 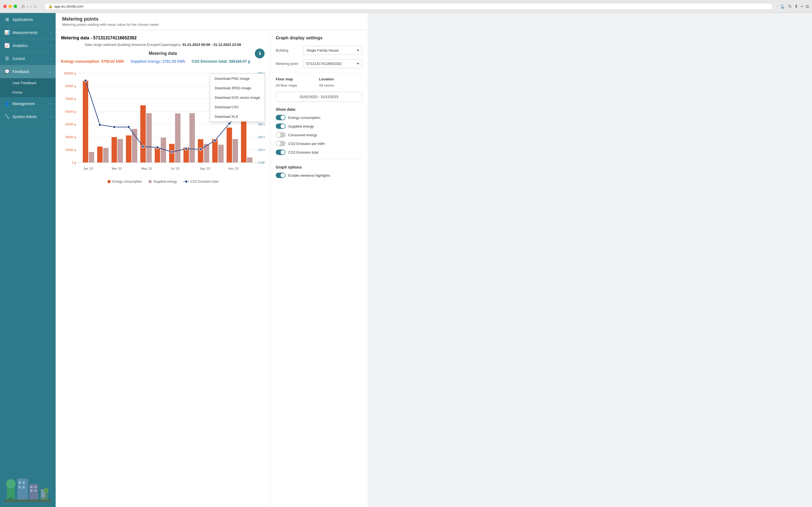 What do you see at coordinates (28, 489) in the screenshot?
I see `city-illustration` at bounding box center [28, 489].